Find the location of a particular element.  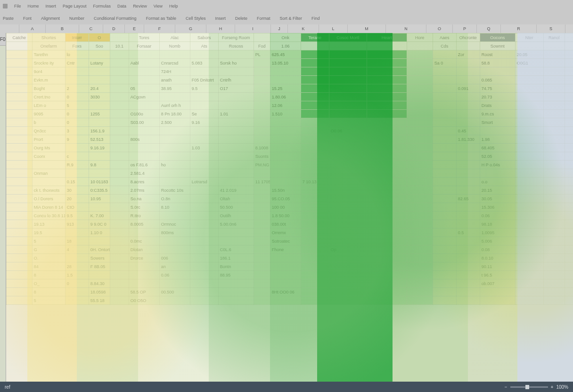

tool-number: Number is located at coordinates (77, 18).